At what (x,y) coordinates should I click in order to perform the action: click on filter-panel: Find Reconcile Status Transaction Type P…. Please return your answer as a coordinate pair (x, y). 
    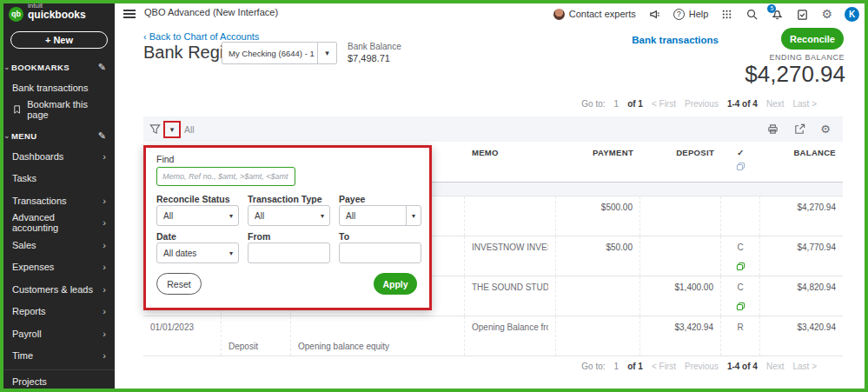
    Looking at the image, I should click on (288, 228).